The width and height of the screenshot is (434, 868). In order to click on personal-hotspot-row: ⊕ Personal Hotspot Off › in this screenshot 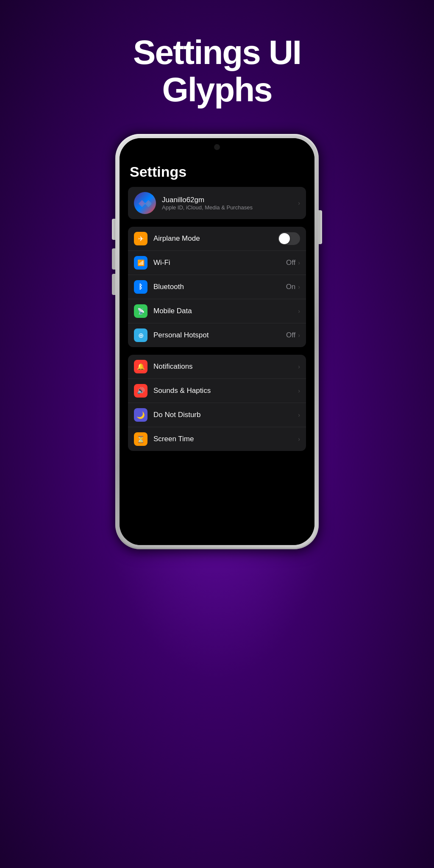, I will do `click(217, 335)`.